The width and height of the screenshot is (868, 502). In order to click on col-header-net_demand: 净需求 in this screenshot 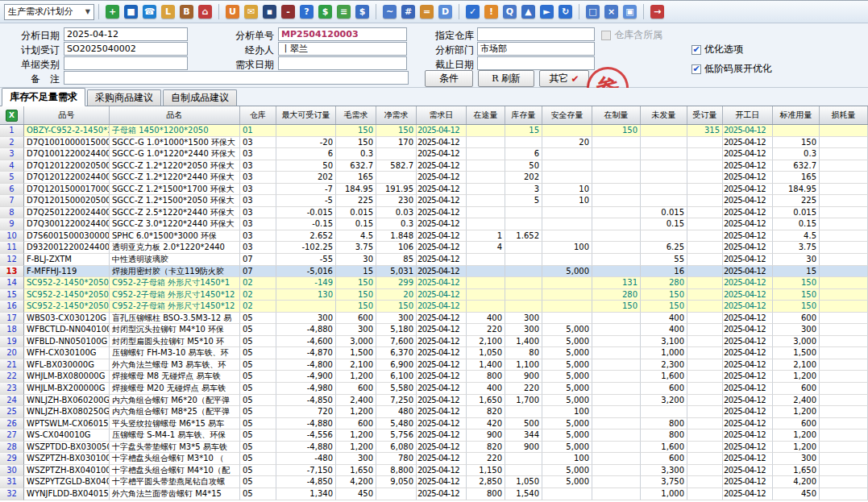, I will do `click(397, 115)`.